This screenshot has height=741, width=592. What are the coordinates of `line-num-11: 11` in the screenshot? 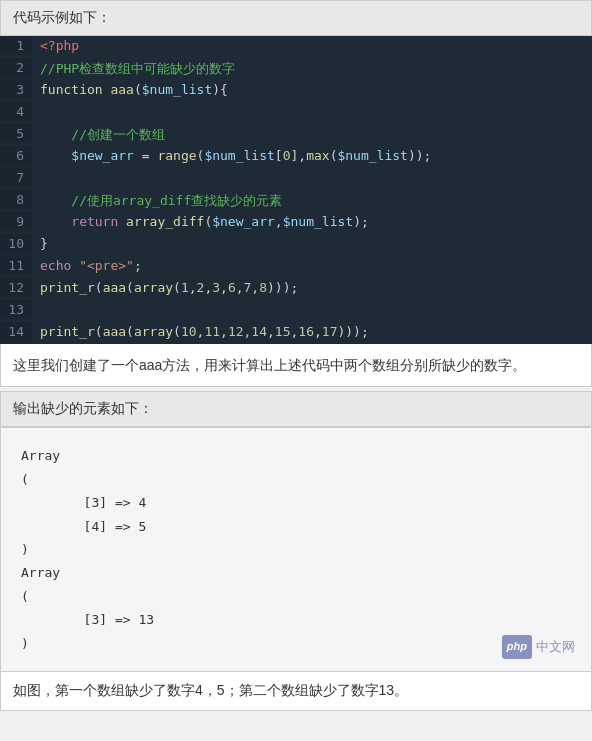 It's located at (16, 266).